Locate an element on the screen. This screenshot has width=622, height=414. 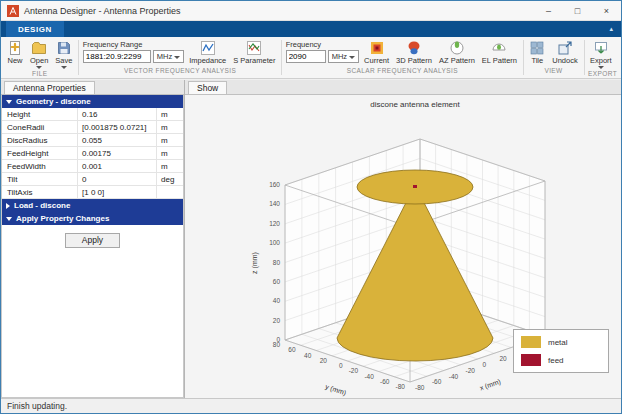
property-name: FeedWidth is located at coordinates (40, 166).